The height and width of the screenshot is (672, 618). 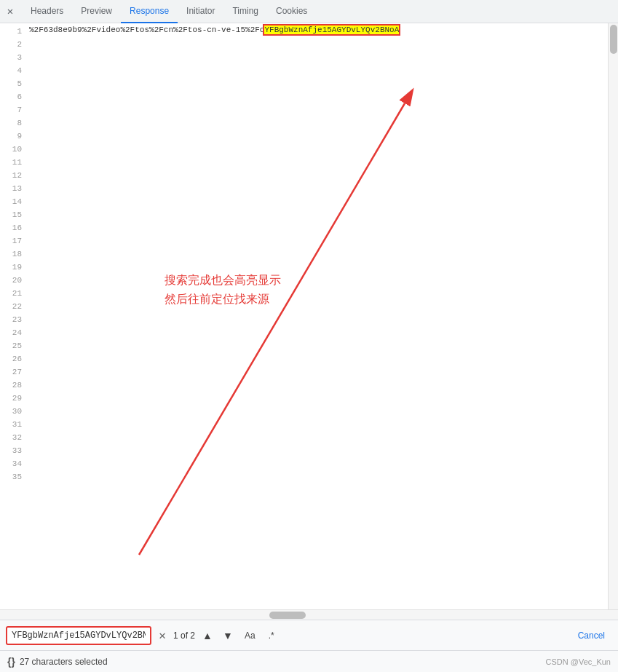 What do you see at coordinates (149, 12) in the screenshot?
I see `tab-response: Response` at bounding box center [149, 12].